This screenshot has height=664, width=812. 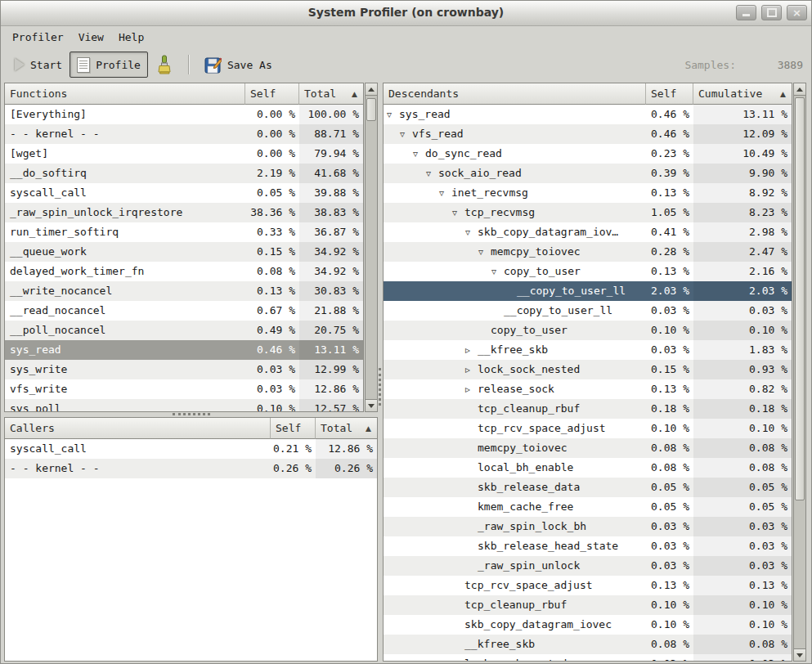 I want to click on table-row: - - kernel - -0.26 %0.26 %, so click(x=191, y=469).